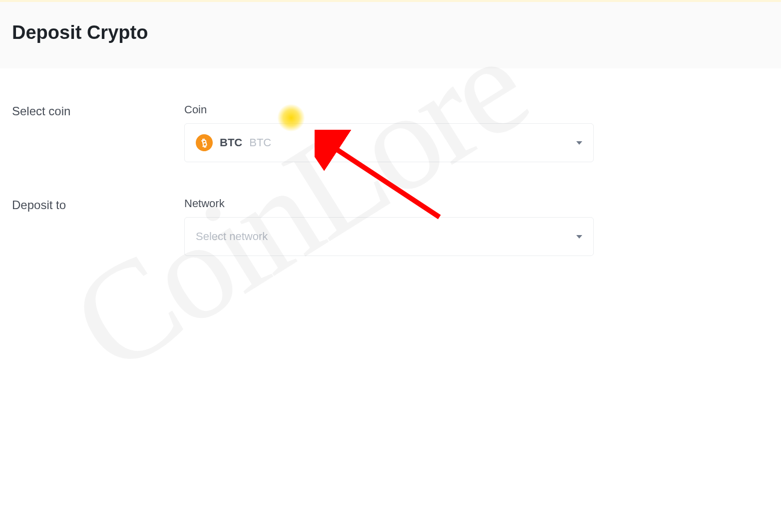 The image size is (781, 532). Describe the element at coordinates (205, 143) in the screenshot. I see `bitcoin-icon-glyph: ₿` at that location.